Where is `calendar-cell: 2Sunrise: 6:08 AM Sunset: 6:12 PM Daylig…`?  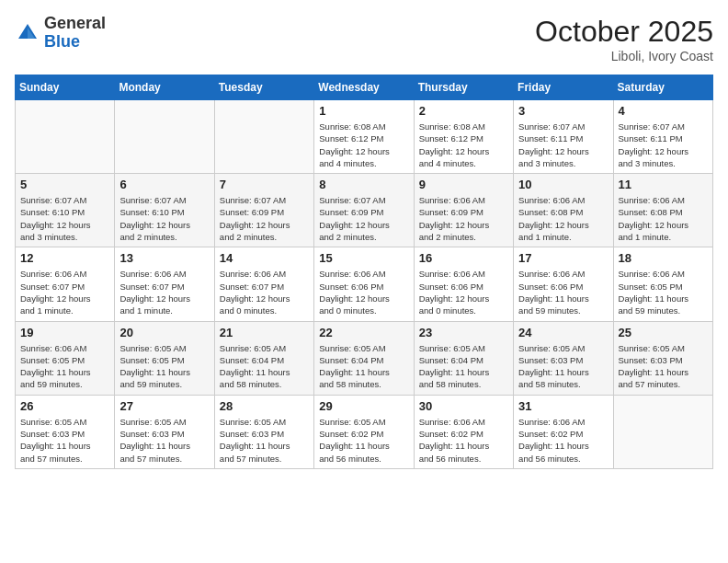 calendar-cell: 2Sunrise: 6:08 AM Sunset: 6:12 PM Daylig… is located at coordinates (463, 137).